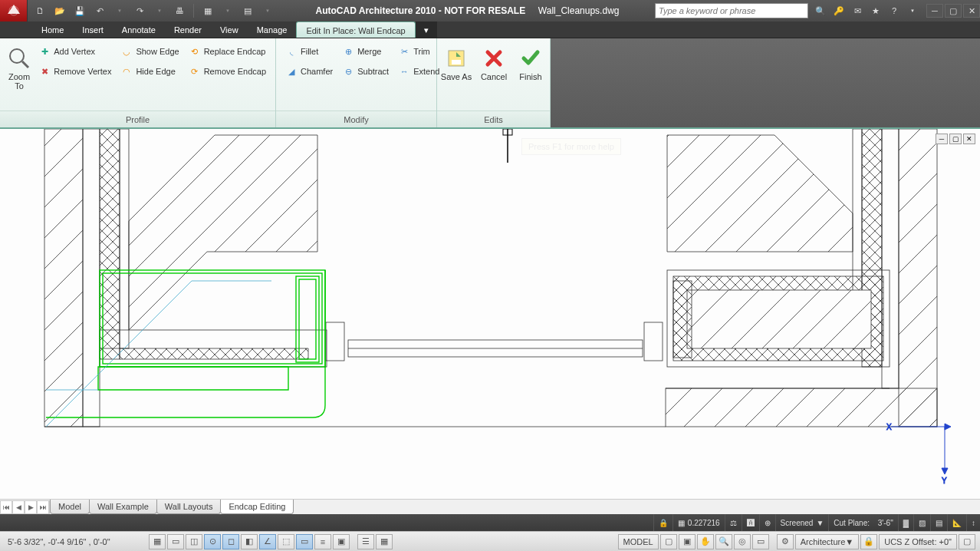 The image size is (980, 551). Describe the element at coordinates (80, 11) in the screenshot. I see `save-icon: 💾` at that location.